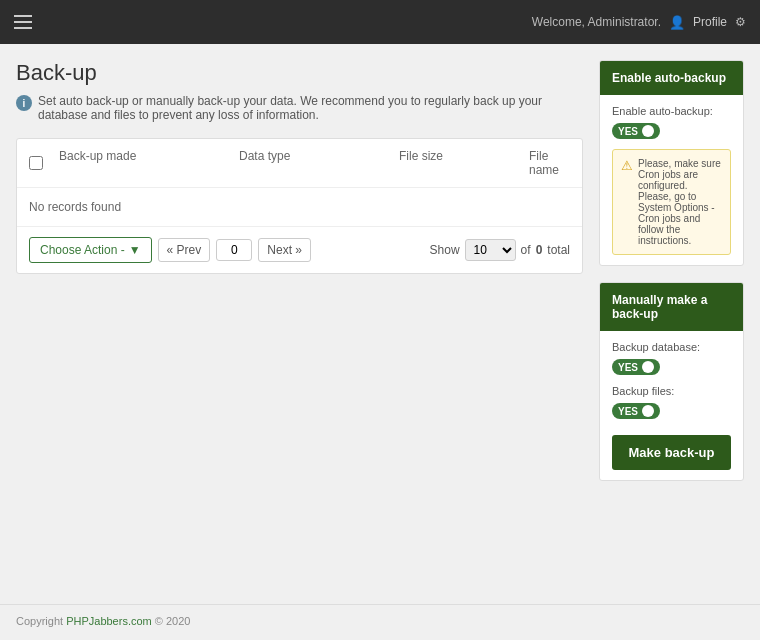 Image resolution: width=760 pixels, height=640 pixels. What do you see at coordinates (300, 108) in the screenshot?
I see `page-description: i Set auto back-up or manually back-up y…` at bounding box center [300, 108].